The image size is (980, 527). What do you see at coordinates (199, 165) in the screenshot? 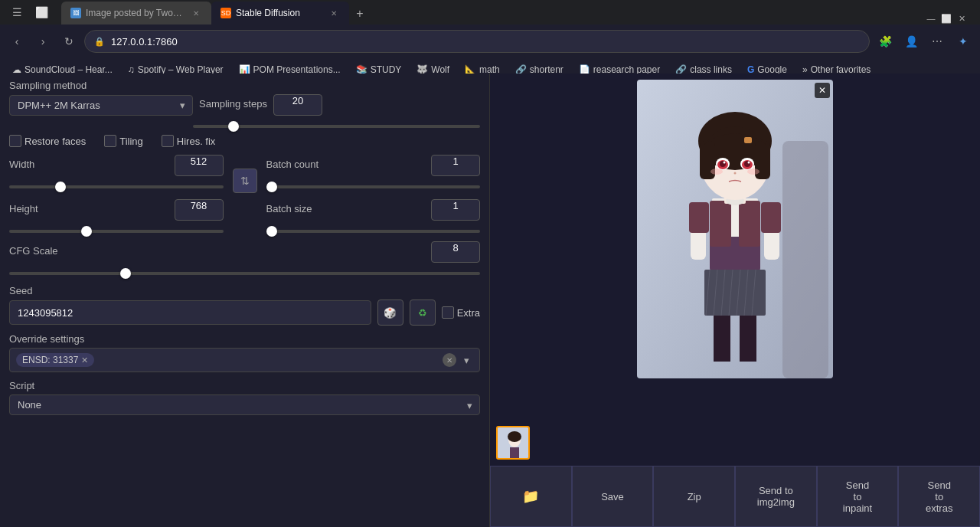
I see `width-value: 512` at bounding box center [199, 165].